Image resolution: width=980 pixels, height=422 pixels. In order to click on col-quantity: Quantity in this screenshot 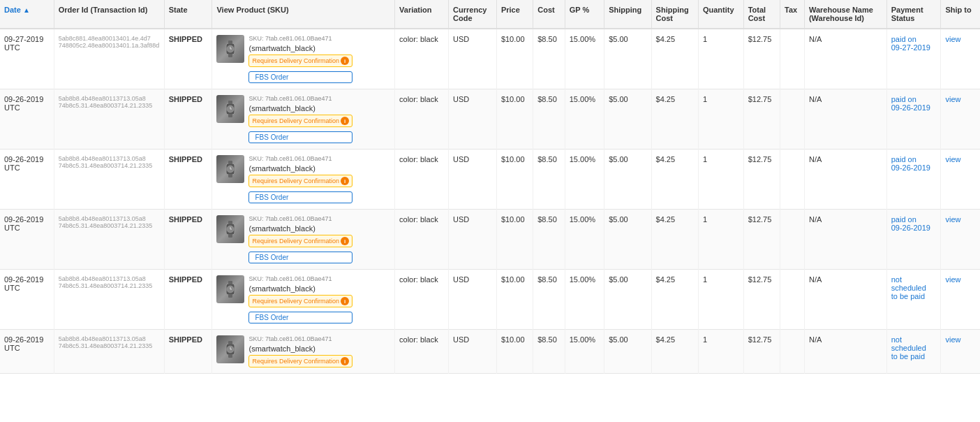, I will do `click(720, 14)`.